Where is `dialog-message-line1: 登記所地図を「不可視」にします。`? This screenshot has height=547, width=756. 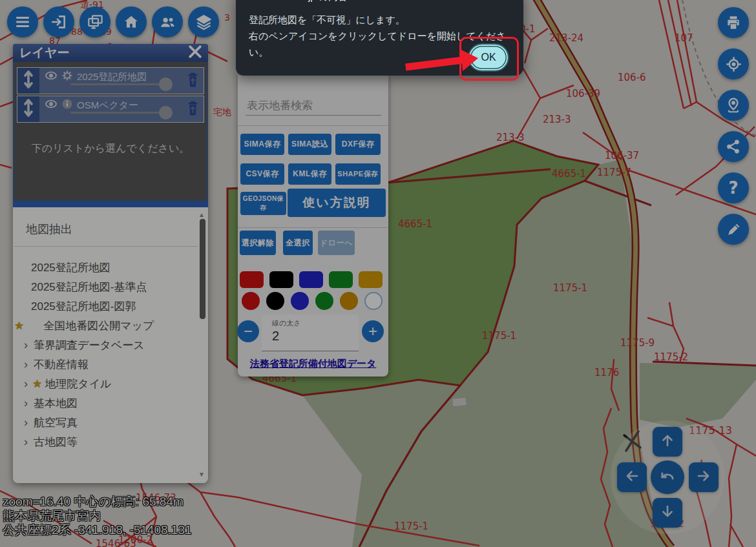
dialog-message-line1: 登記所地図を「不可視」にします。 is located at coordinates (386, 19).